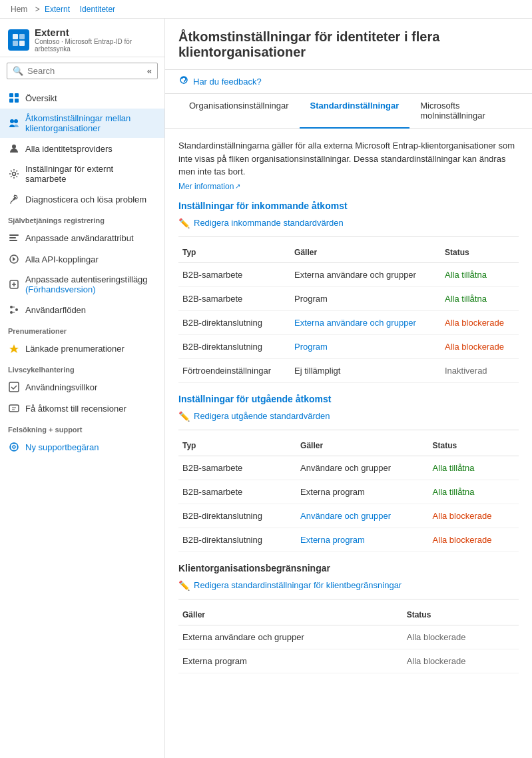  What do you see at coordinates (57, 9) in the screenshot?
I see `breadcrumb-extern: Externt` at bounding box center [57, 9].